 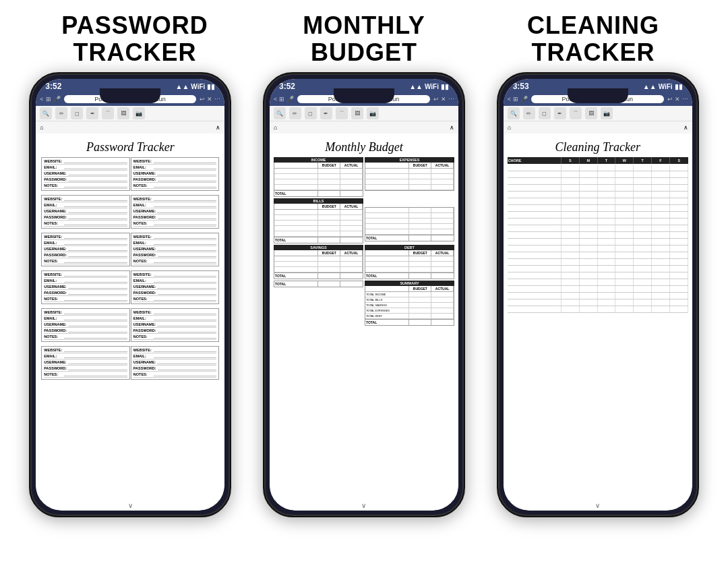 I want to click on scroll-up-2: ∧, so click(x=452, y=127).